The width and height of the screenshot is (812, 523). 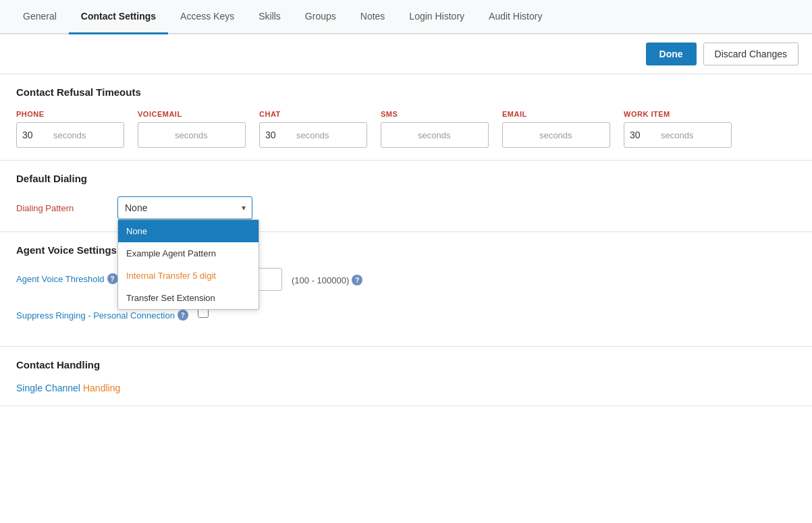 I want to click on voicemail-timeout-field: VOICEMAIL seconds, so click(x=192, y=129).